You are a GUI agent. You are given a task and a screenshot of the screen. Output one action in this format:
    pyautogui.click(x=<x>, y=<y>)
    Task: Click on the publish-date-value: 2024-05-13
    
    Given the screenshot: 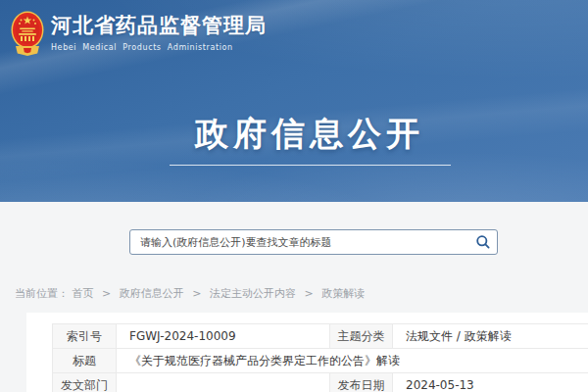 What is the action you would take?
    pyautogui.click(x=490, y=382)
    